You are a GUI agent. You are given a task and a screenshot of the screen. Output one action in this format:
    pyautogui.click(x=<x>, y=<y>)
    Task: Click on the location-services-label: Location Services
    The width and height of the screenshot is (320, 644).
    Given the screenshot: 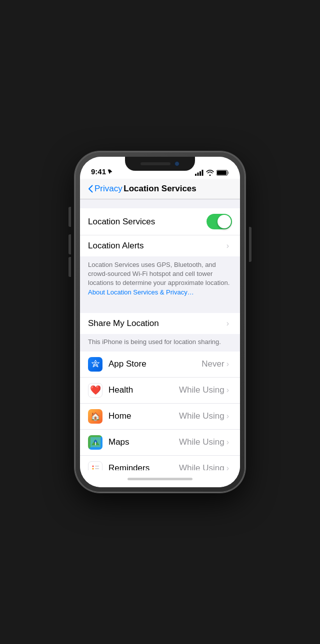 What is the action you would take?
    pyautogui.click(x=147, y=222)
    